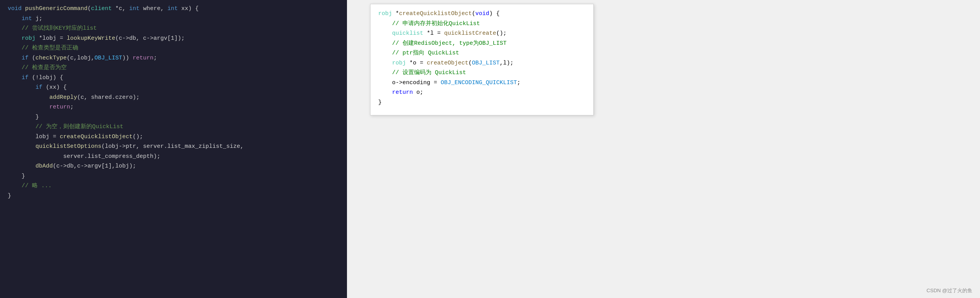  Describe the element at coordinates (173, 186) in the screenshot. I see `code-line: // 略 ...` at that location.